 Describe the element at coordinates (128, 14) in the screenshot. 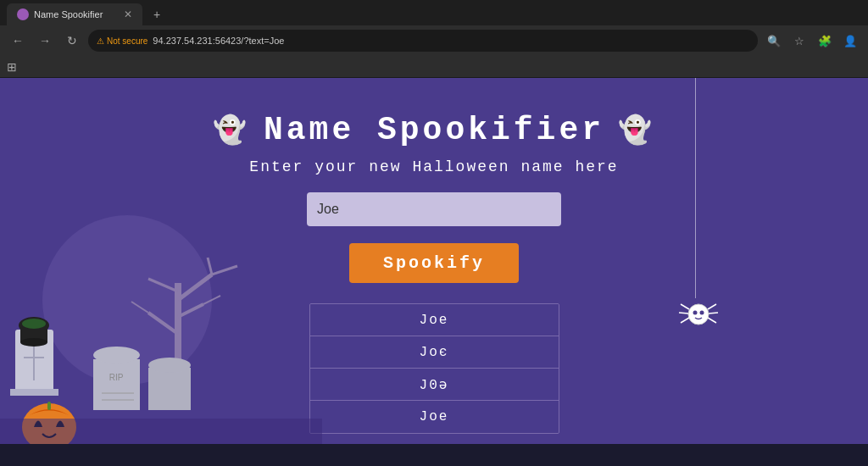

I see `tab-close-icon: ✕` at that location.